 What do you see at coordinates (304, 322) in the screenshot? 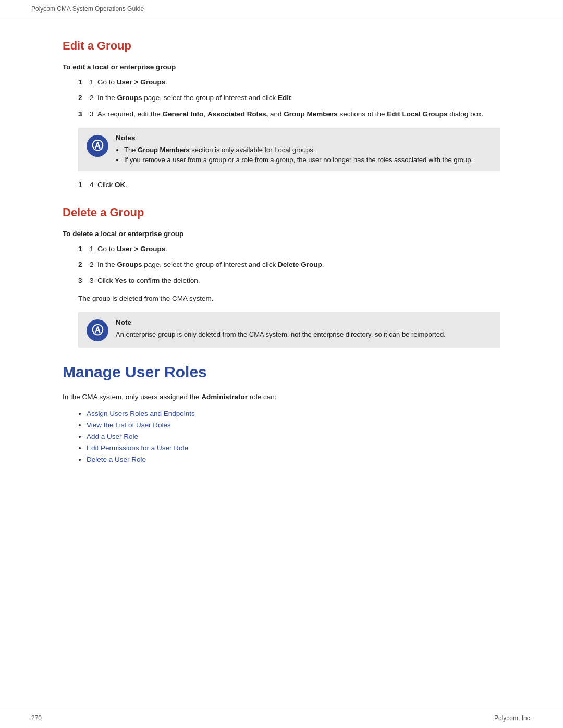
I see `delete-group-note-label: Note` at bounding box center [304, 322].